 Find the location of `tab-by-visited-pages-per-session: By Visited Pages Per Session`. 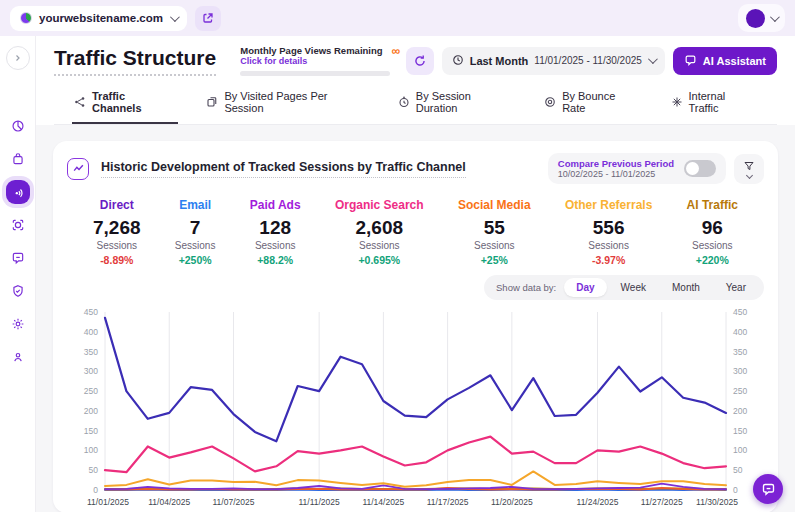

tab-by-visited-pages-per-session: By Visited Pages Per Session is located at coordinates (286, 104).